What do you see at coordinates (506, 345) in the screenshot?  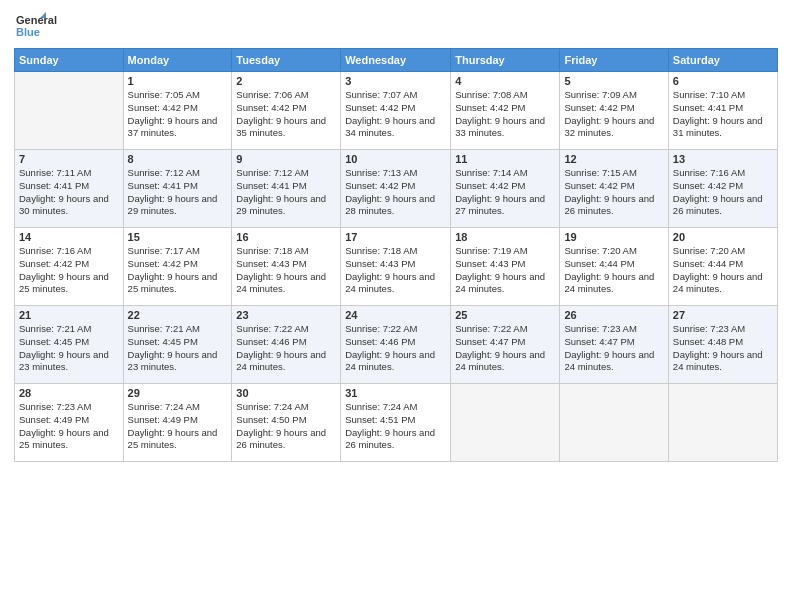 I see `day-cell: 25Sunrise: 7:22 AMSunset: 4:47 PMDayligh…` at bounding box center [506, 345].